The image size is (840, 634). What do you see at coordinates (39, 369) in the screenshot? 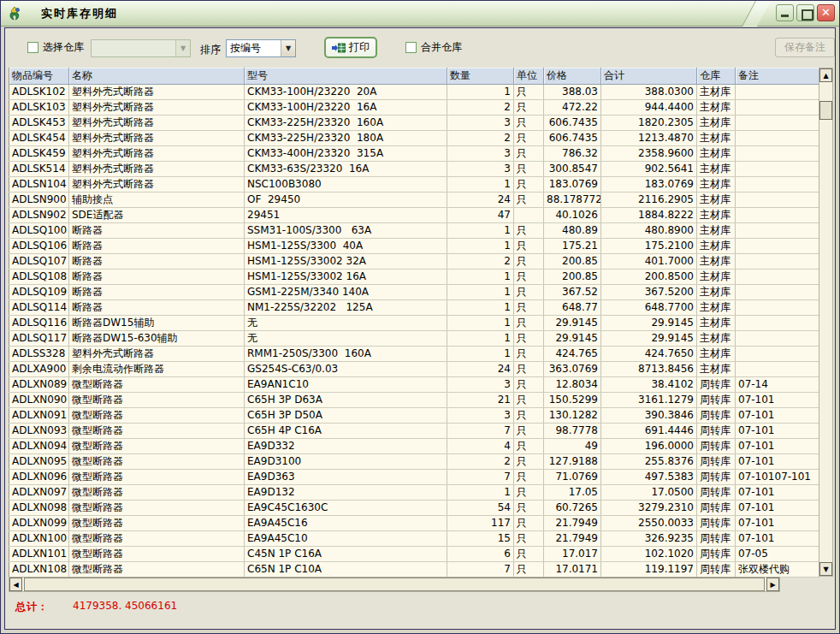
I see `cell-code: ADLXA900` at bounding box center [39, 369].